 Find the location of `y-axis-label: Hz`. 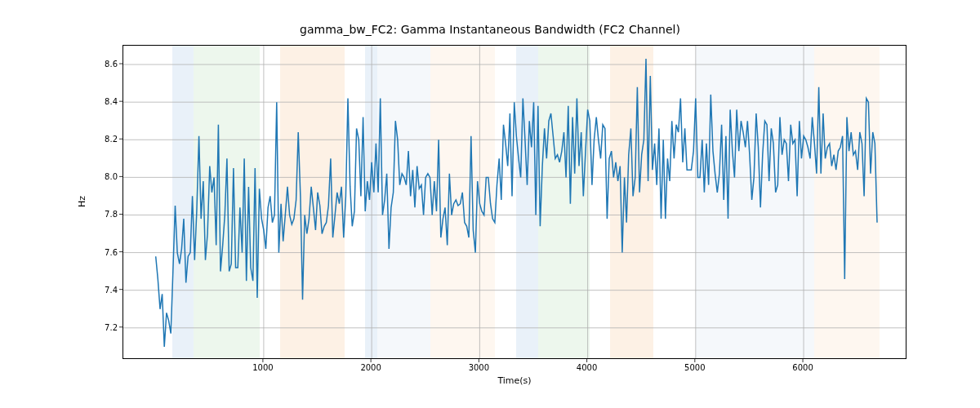

y-axis-label: Hz is located at coordinates (82, 202).